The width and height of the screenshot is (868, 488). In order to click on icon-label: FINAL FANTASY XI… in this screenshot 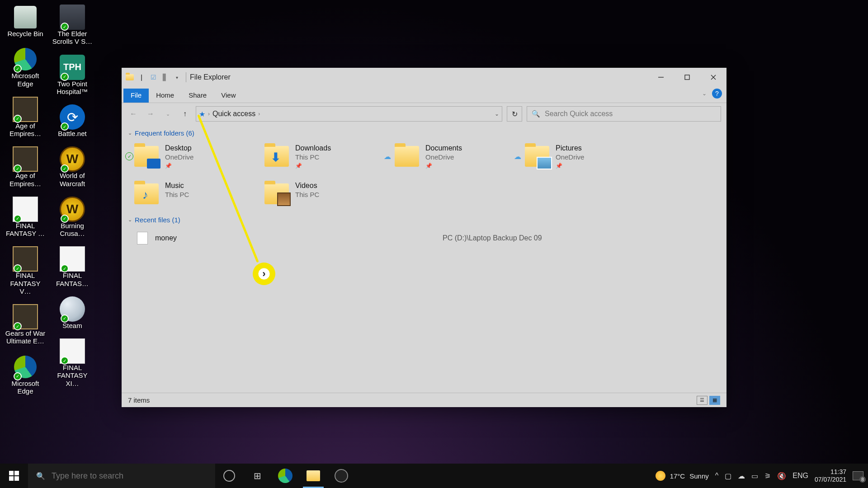, I will do `click(72, 375)`.